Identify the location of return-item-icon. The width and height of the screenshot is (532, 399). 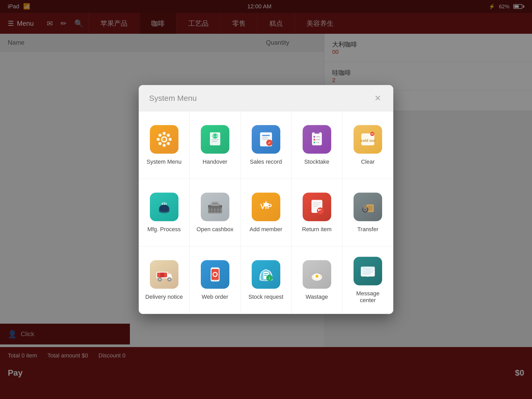
(317, 207).